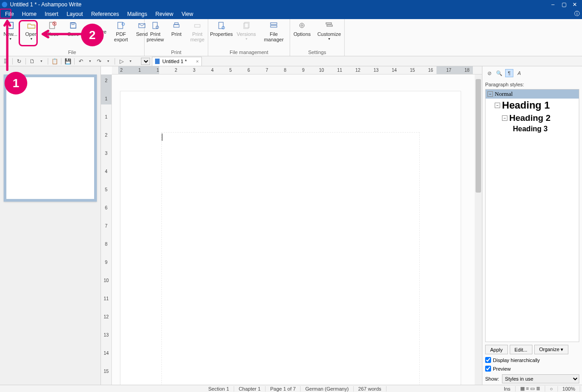  Describe the element at coordinates (165, 14) in the screenshot. I see `menu-review: Review` at that location.